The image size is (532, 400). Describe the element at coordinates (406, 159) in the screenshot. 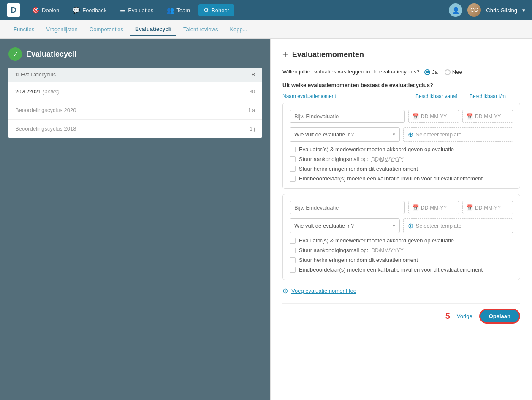

I see `cb-aankondiging-text-1: Stuur aankondigingsmail op: DD/MM/YYYY` at that location.